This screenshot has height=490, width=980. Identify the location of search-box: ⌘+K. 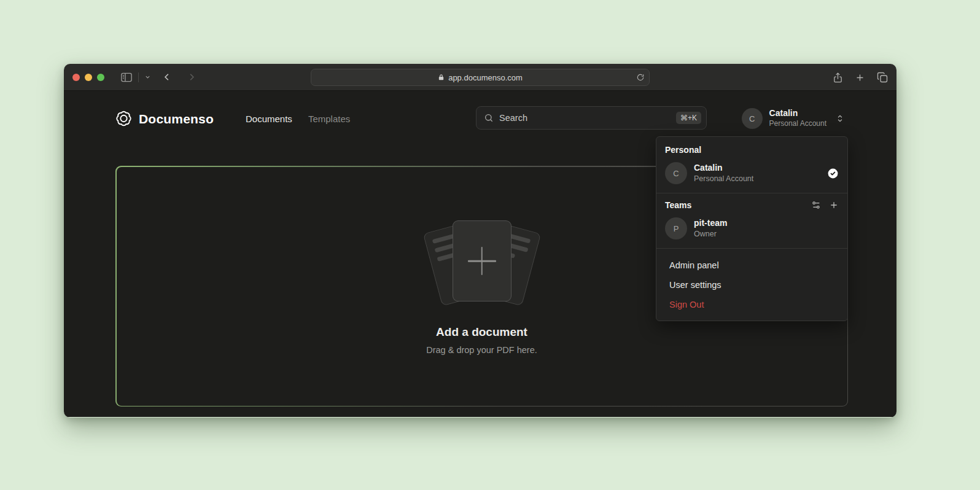
(591, 118).